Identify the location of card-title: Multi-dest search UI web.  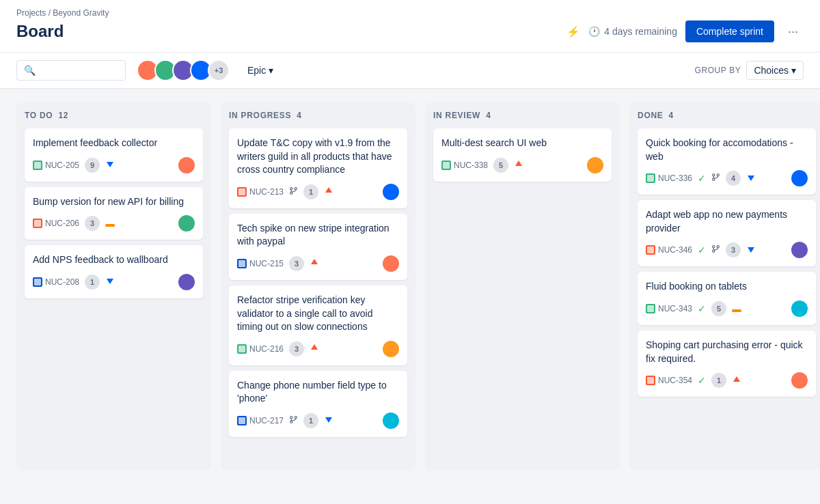
(522, 143).